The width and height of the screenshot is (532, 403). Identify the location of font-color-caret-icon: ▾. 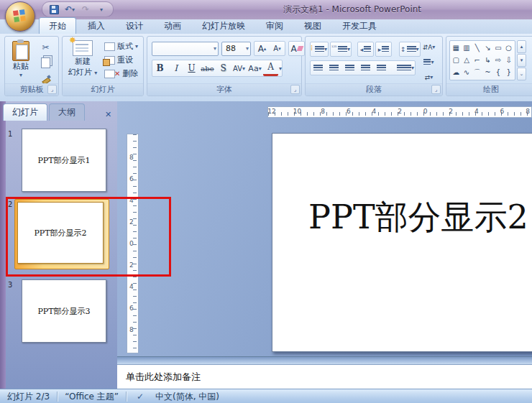
(280, 69).